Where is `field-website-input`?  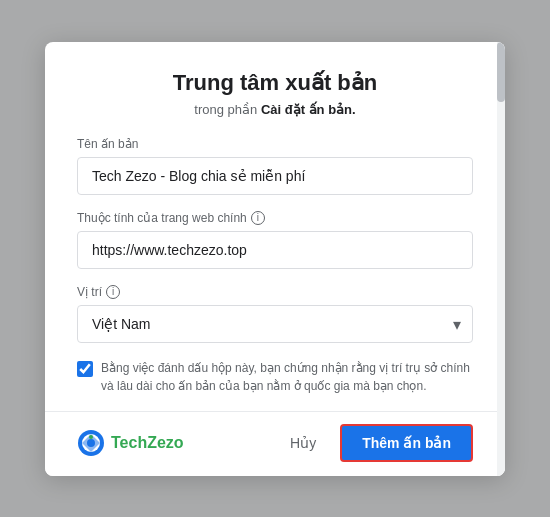 field-website-input is located at coordinates (275, 250).